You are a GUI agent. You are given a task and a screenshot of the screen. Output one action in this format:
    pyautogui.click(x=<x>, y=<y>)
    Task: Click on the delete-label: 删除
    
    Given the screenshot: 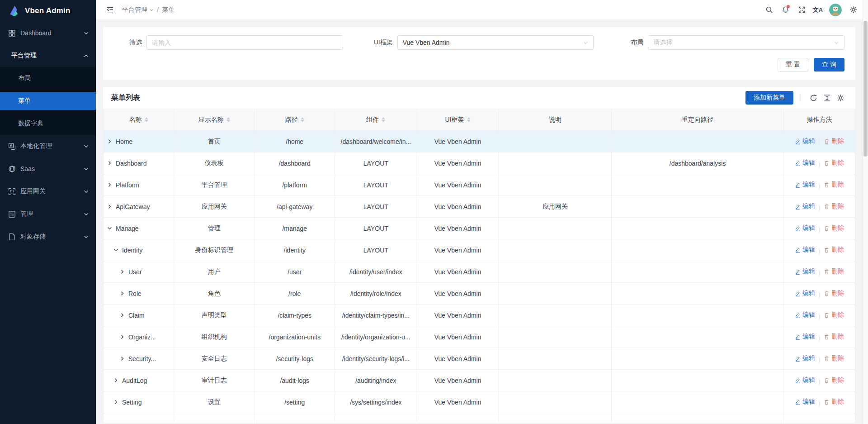 What is the action you would take?
    pyautogui.click(x=838, y=358)
    